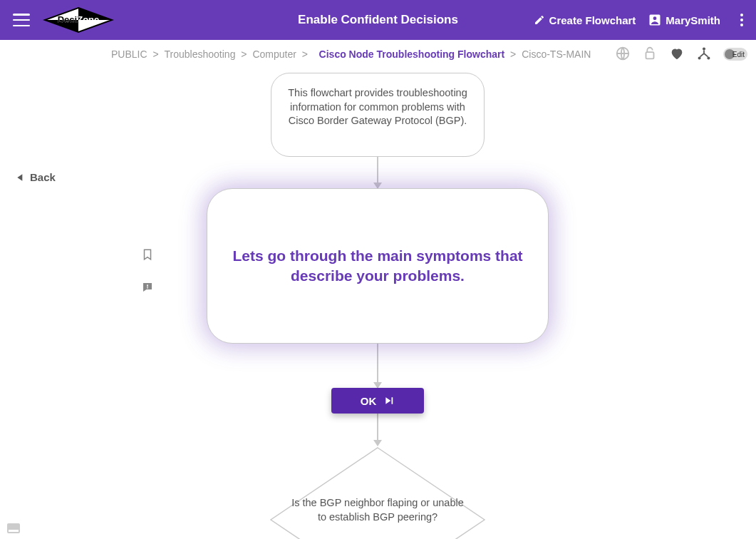 This screenshot has width=756, height=539. I want to click on app-header: DeciZone DeciZone Enable Confident Decis…, so click(378, 20).